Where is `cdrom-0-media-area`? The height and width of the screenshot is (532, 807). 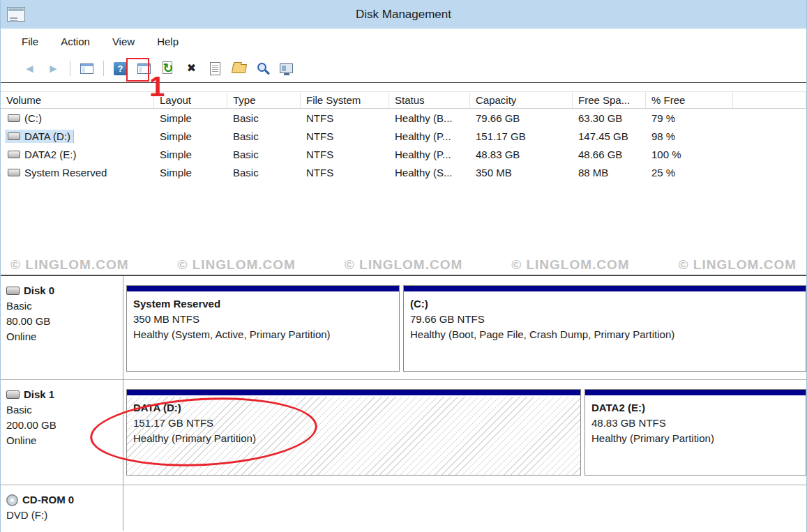
cdrom-0-media-area is located at coordinates (465, 508).